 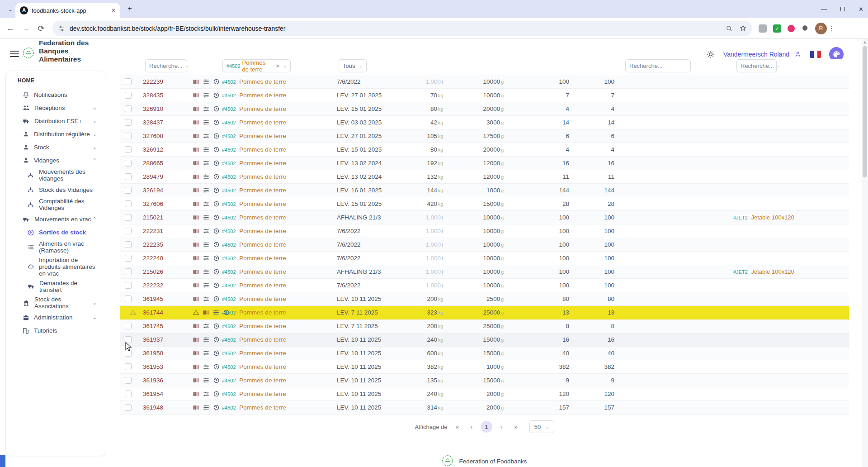 I want to click on browser-tab: A foodbanks-stock-app ✕, so click(x=68, y=10).